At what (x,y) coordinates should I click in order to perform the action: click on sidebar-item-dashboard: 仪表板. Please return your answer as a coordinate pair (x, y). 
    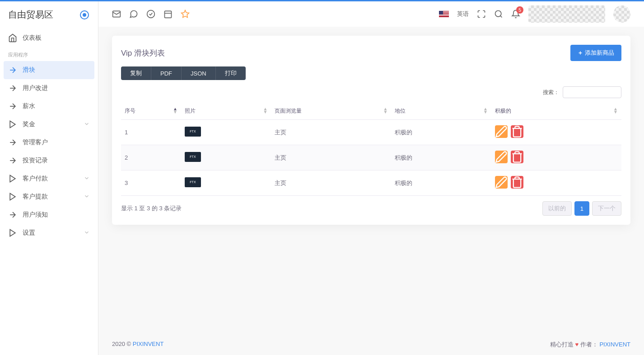
    Looking at the image, I should click on (49, 38).